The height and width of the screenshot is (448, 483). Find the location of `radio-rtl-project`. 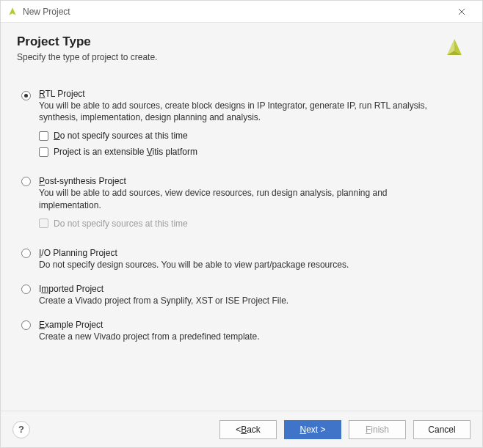

radio-rtl-project is located at coordinates (26, 95).